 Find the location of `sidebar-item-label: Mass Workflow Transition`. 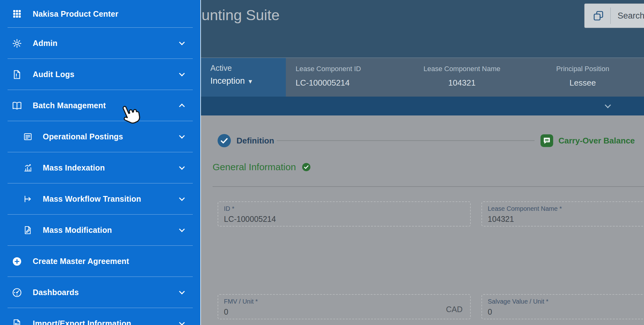

sidebar-item-label: Mass Workflow Transition is located at coordinates (111, 199).